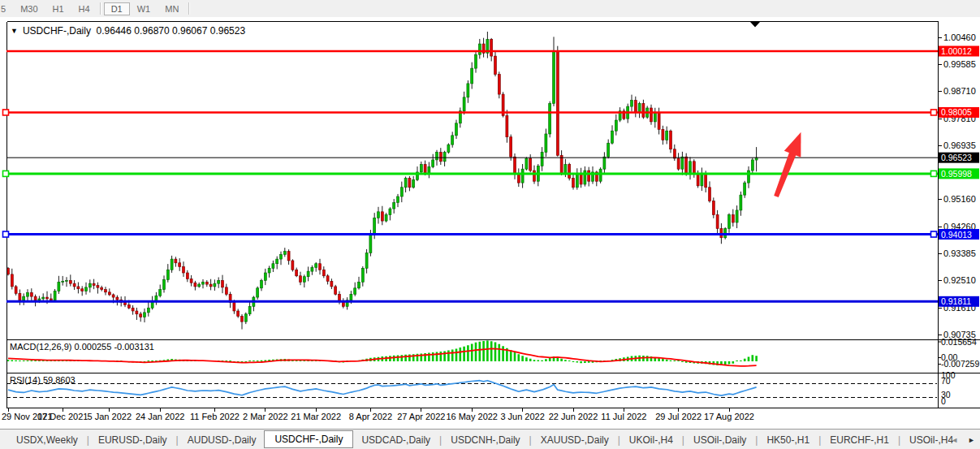 The height and width of the screenshot is (449, 980). Describe the element at coordinates (789, 164) in the screenshot. I see `trend-arrow-annotation` at that location.